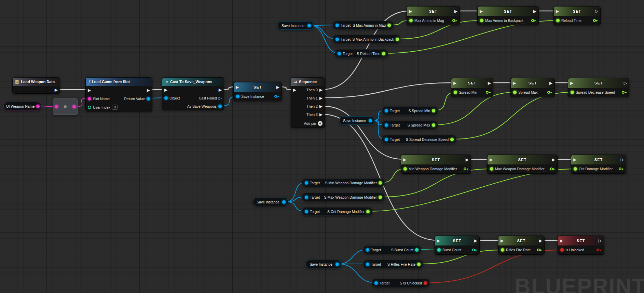 This screenshot has height=293, width=644. Describe the element at coordinates (361, 53) in the screenshot. I see `get-s-reload-time: TargetS Reload Time` at that location.